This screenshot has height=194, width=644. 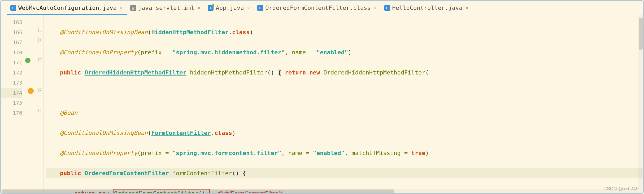 What do you see at coordinates (12, 63) in the screenshot?
I see `line-number: 171` at bounding box center [12, 63].